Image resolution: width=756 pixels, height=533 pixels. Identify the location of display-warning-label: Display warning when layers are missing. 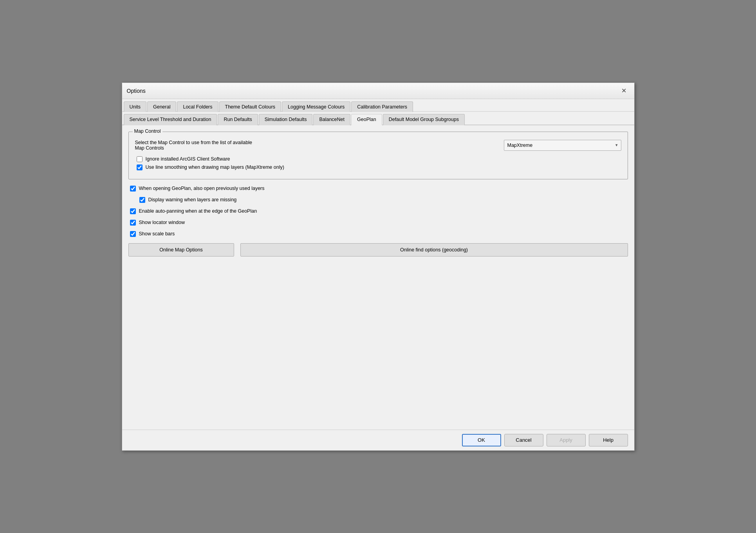
(193, 200).